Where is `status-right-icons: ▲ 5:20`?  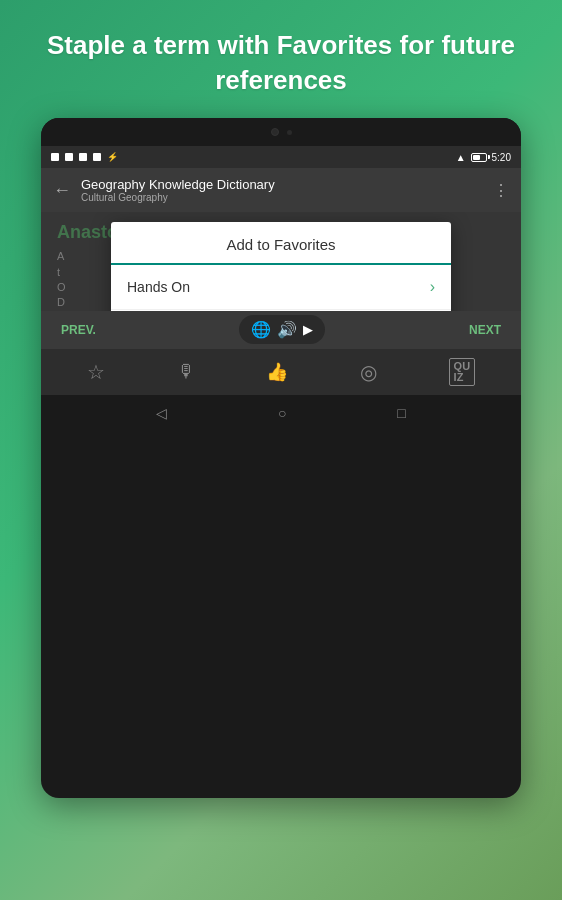 status-right-icons: ▲ 5:20 is located at coordinates (484, 158).